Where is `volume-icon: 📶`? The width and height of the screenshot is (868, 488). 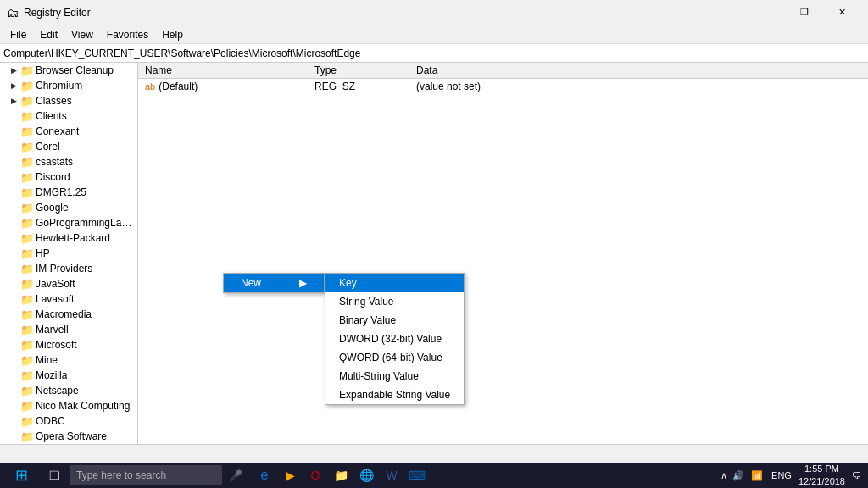
volume-icon: 📶 is located at coordinates (757, 476).